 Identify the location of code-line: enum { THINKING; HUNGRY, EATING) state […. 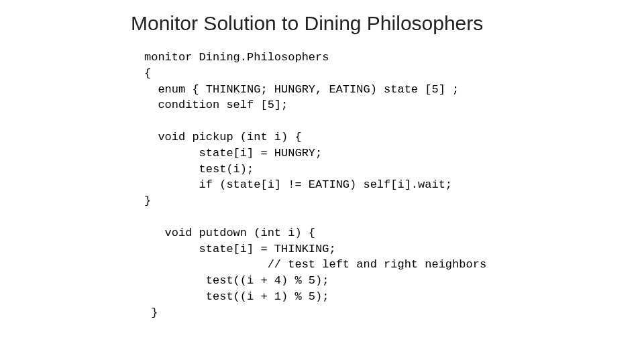
(302, 90).